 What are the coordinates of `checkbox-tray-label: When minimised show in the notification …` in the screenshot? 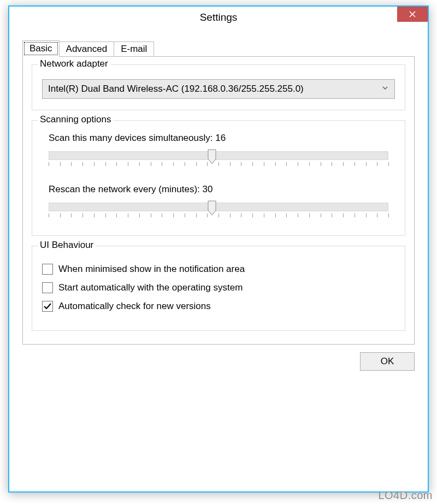 It's located at (152, 269).